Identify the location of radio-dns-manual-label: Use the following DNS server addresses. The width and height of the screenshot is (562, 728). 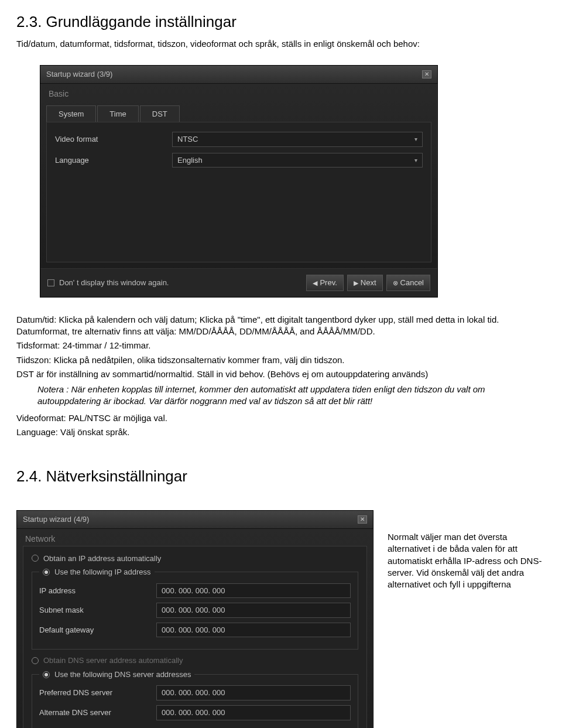
(123, 675).